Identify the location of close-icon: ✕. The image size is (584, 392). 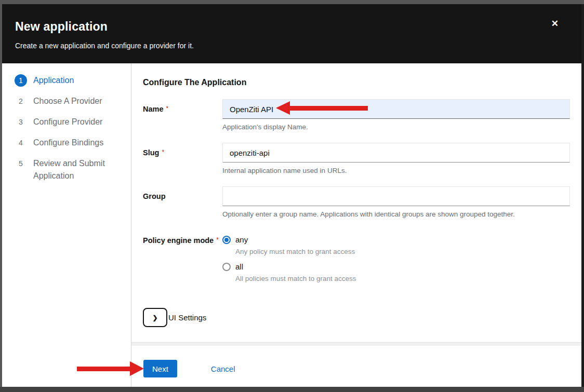
(555, 24).